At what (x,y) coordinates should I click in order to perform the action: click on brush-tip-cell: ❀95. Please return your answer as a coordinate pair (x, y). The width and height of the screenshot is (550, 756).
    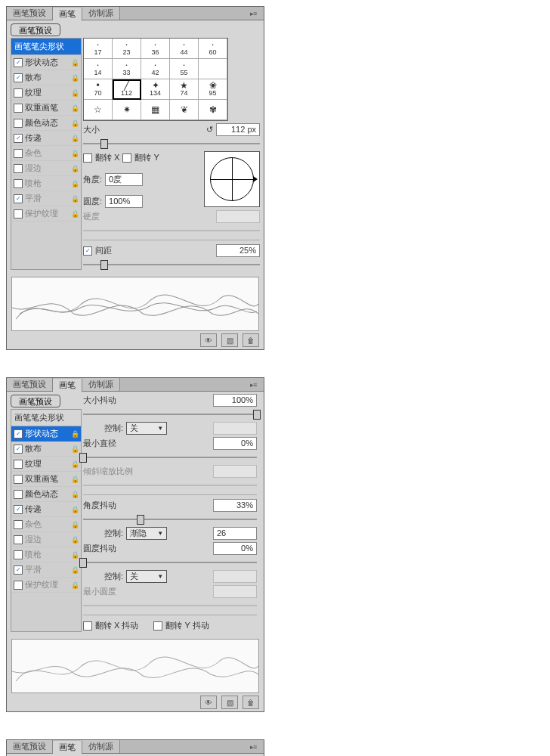
    Looking at the image, I should click on (213, 89).